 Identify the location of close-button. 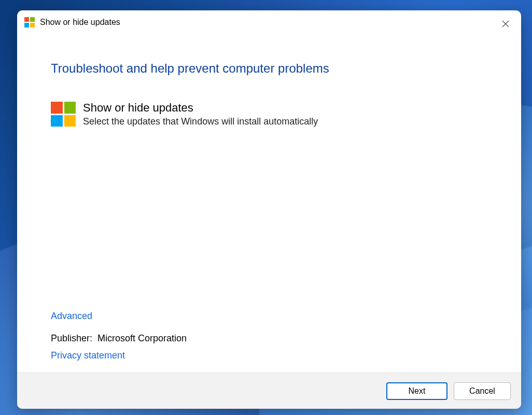
(506, 24).